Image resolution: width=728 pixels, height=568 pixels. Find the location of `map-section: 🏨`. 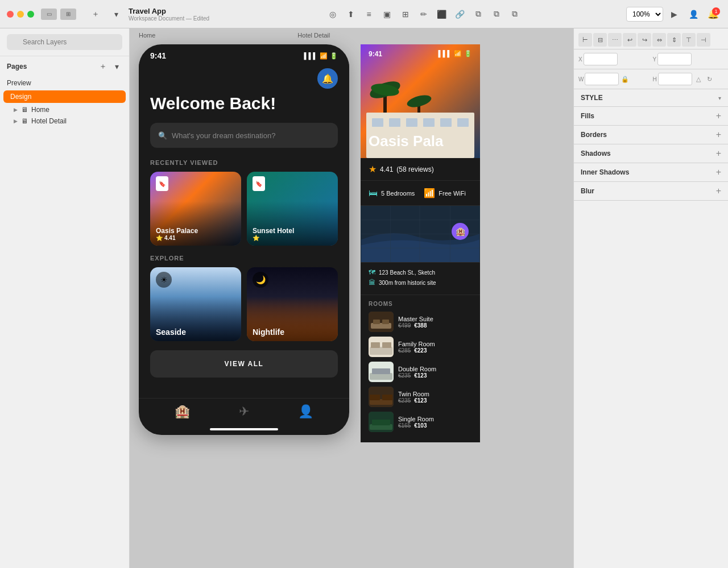

map-section: 🏨 is located at coordinates (420, 234).